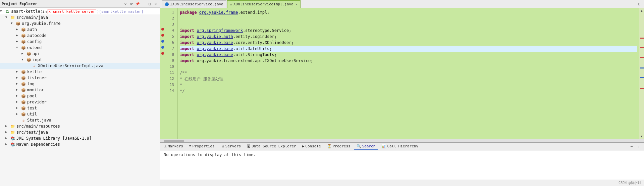 The height and width of the screenshot is (186, 644). What do you see at coordinates (80, 48) in the screenshot?
I see `tree-node-extend: ▼ 📦 extend` at bounding box center [80, 48].